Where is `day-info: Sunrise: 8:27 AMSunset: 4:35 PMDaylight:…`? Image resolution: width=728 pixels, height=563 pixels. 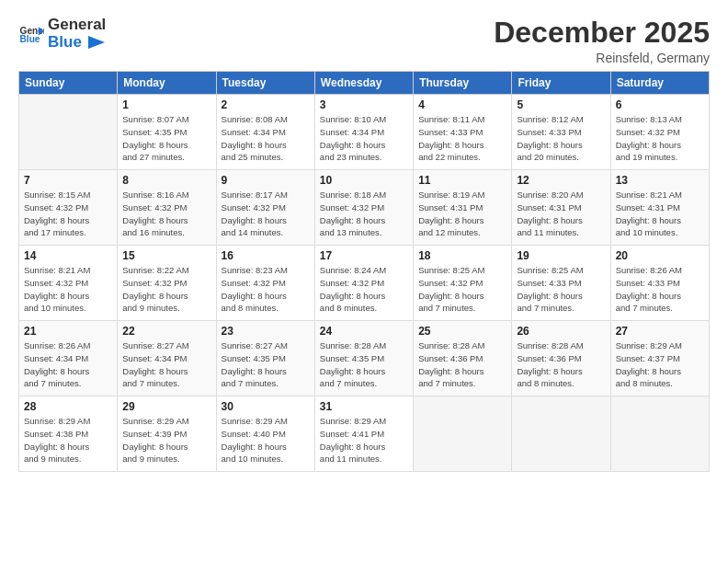
day-info: Sunrise: 8:27 AMSunset: 4:35 PMDaylight:… is located at coordinates (266, 364).